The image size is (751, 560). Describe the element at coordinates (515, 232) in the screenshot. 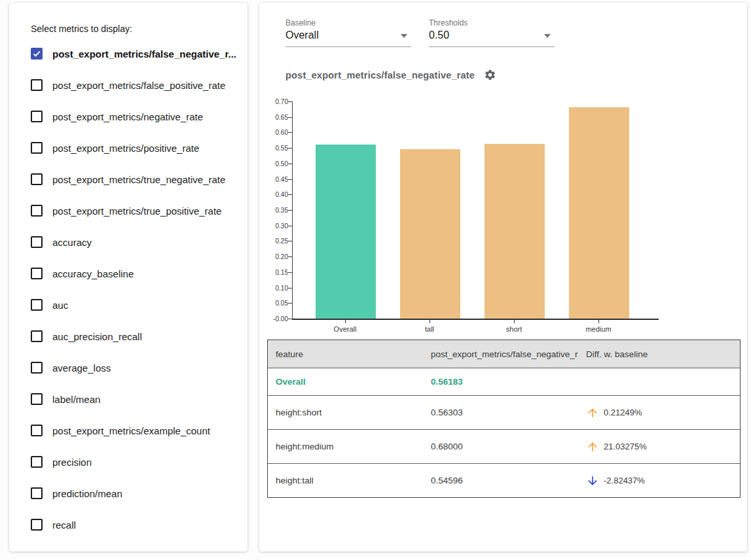

I see `bar-short` at that location.